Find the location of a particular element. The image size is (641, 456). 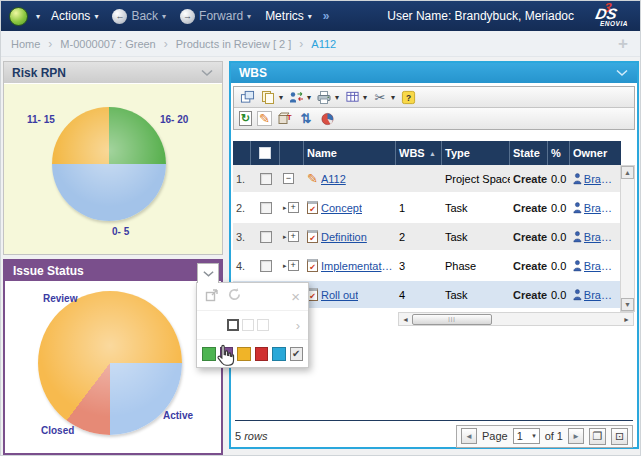

header-expand-cell is located at coordinates (292, 153).